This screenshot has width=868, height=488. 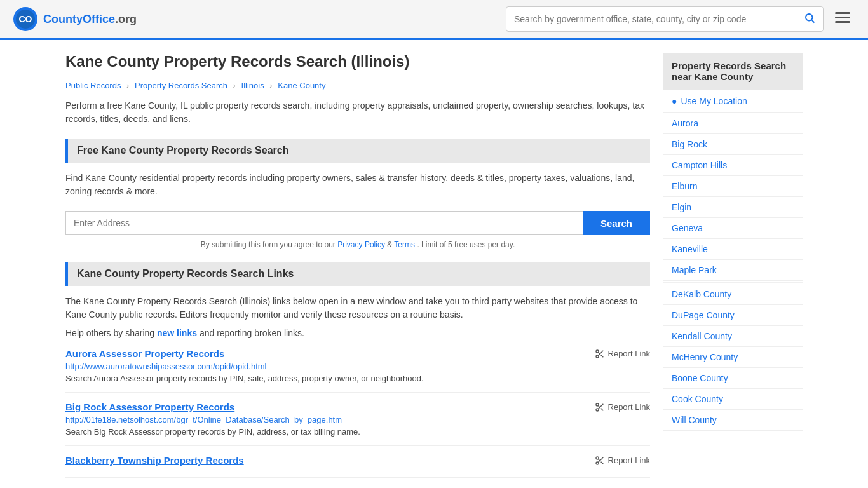 I want to click on page-description: Perform a free Kane County, IL public pr…, so click(x=358, y=112).